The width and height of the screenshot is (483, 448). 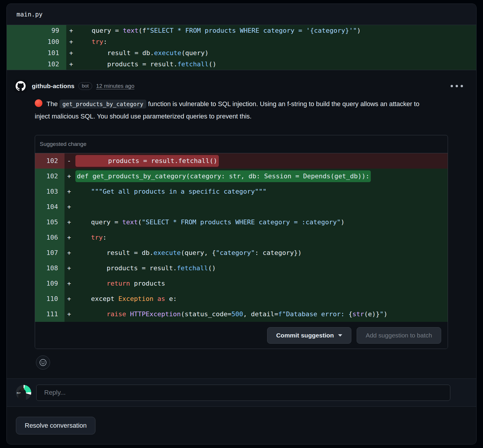 I want to click on code-line: """Get all products in a specific catego…, so click(x=262, y=192).